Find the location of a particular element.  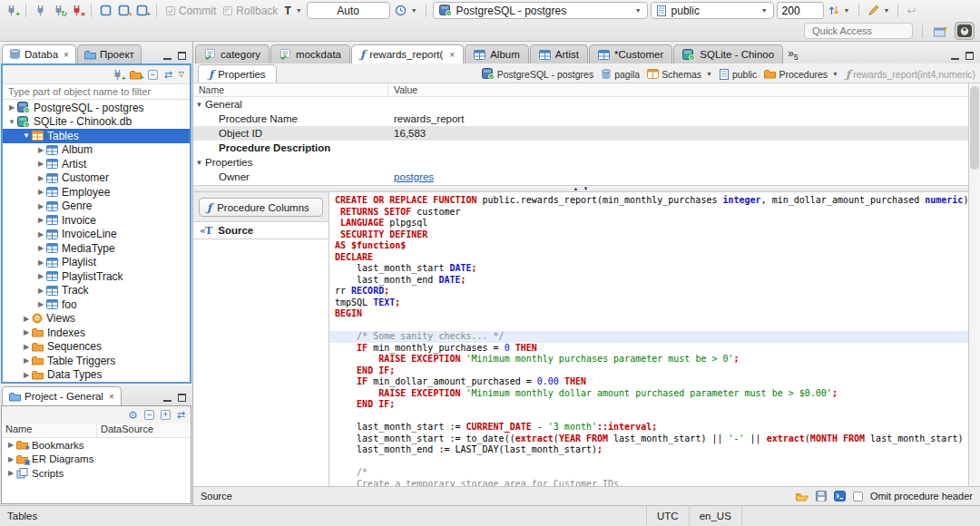

connect-button is located at coordinates (40, 11).